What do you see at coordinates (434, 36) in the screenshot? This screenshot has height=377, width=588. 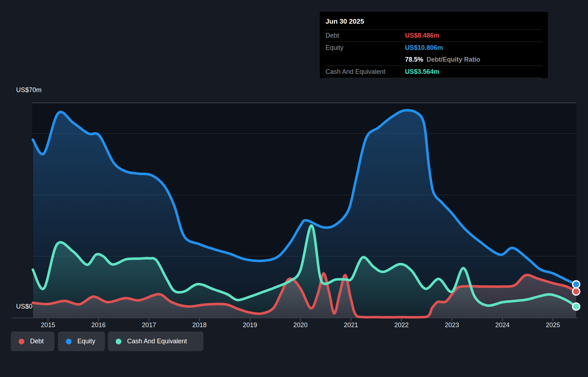 I see `tooltip-debt-row: Debt US$8.486m` at bounding box center [434, 36].